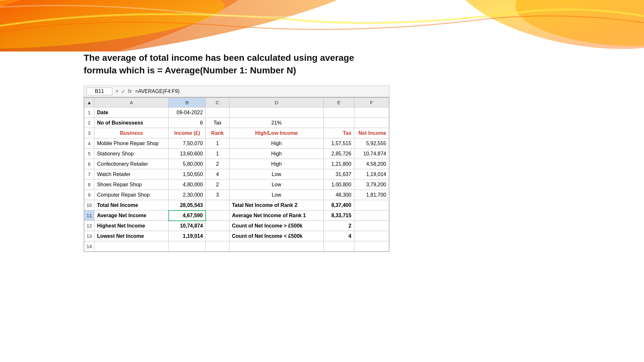 The image size is (644, 362). I want to click on cell-e4: 1,57,515, so click(339, 144).